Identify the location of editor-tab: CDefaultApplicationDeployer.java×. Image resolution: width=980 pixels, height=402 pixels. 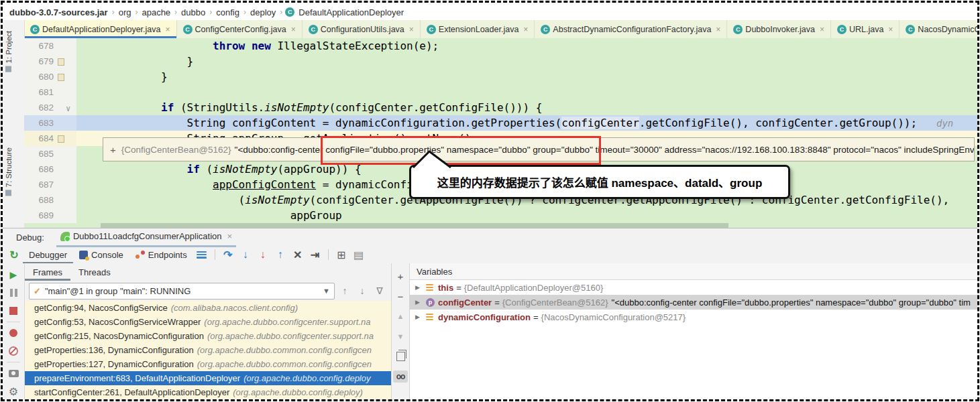
(101, 29).